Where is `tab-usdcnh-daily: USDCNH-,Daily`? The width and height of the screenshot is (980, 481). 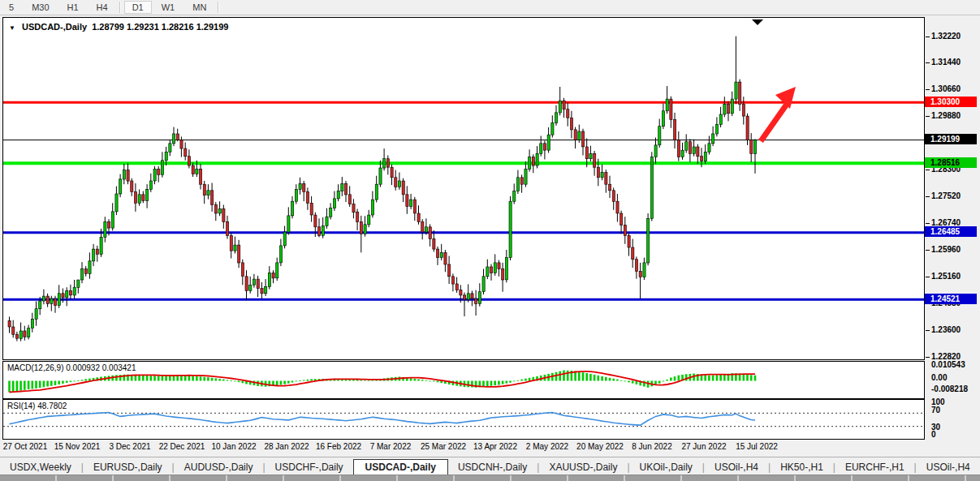 tab-usdcnh-daily: USDCNH-,Daily is located at coordinates (492, 467).